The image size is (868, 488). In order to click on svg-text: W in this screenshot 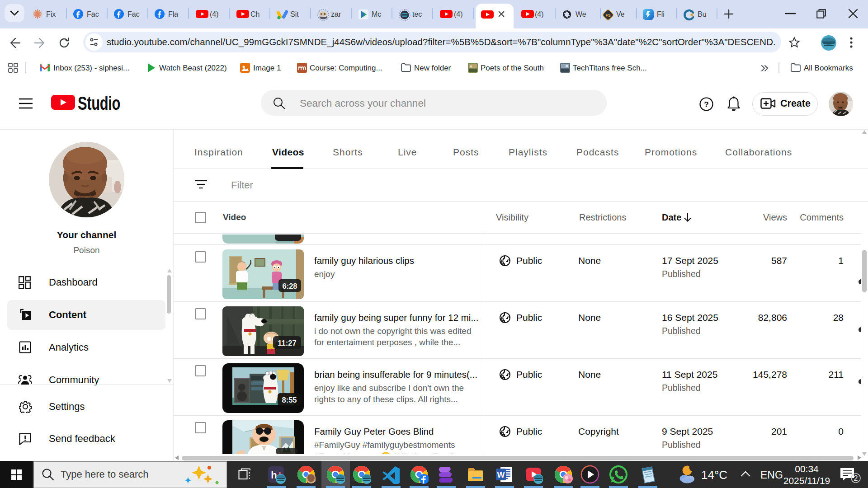, I will do `click(501, 475)`.